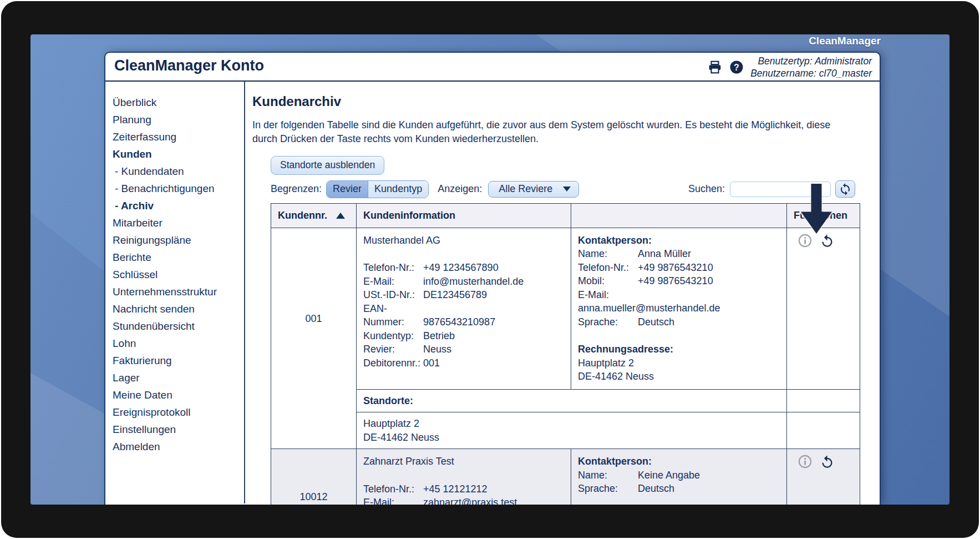 The width and height of the screenshot is (980, 539). Describe the element at coordinates (715, 67) in the screenshot. I see `print-icon` at that location.